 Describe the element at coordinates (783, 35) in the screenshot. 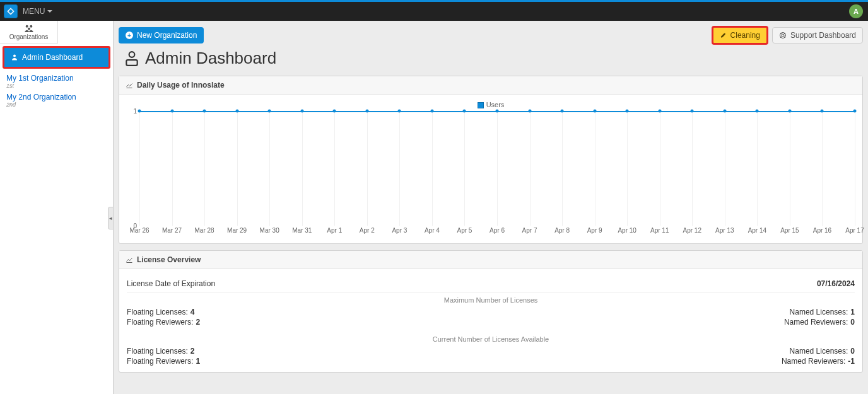

I see `life-ring-icon` at that location.